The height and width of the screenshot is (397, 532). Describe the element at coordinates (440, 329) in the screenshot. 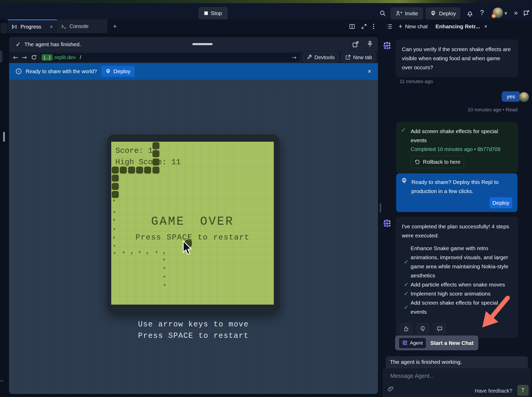

I see `comment-button` at that location.